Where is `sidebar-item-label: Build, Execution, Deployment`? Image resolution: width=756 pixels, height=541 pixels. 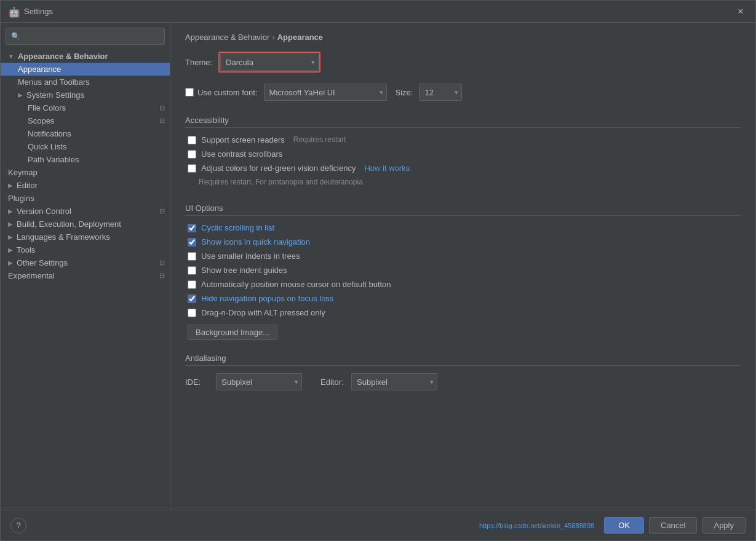
sidebar-item-label: Build, Execution, Deployment is located at coordinates (69, 224).